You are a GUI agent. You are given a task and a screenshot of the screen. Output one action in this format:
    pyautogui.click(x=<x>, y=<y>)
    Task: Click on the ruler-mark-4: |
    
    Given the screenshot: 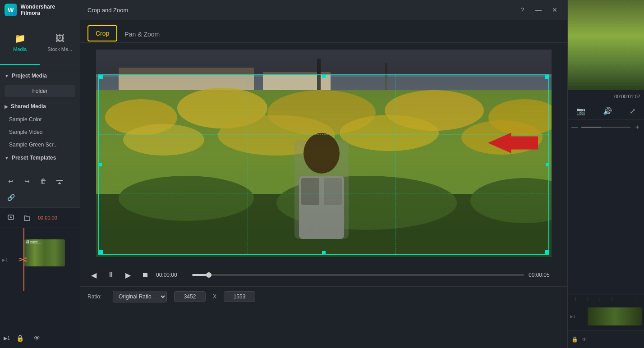 What is the action you would take?
    pyautogui.click(x=624, y=299)
    